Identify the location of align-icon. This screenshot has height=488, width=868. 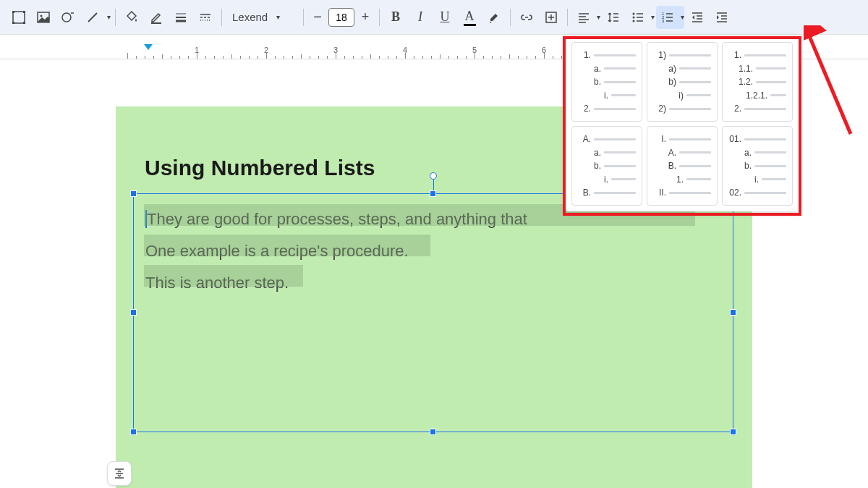
(584, 17).